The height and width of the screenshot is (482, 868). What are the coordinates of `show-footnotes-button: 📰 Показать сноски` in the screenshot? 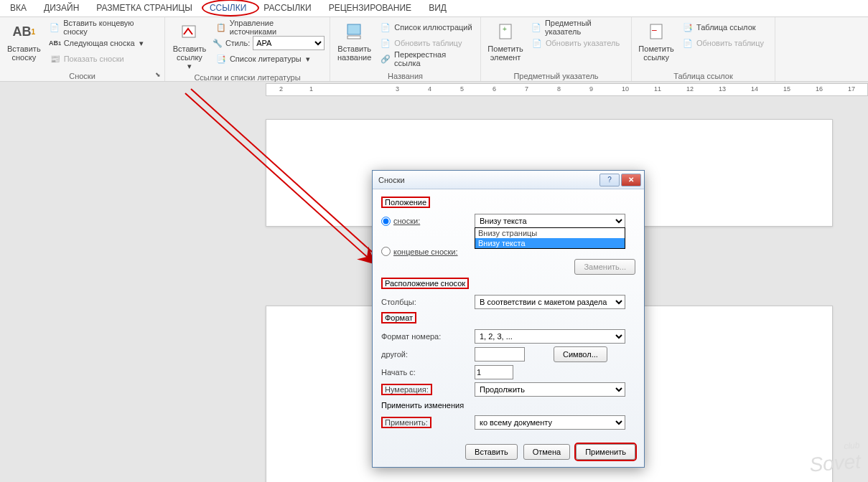 It's located at (103, 59).